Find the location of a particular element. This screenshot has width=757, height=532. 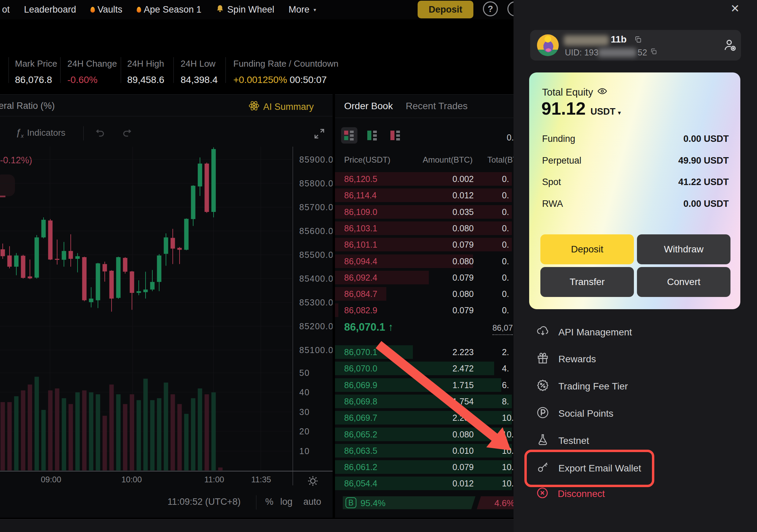

help-icon: ? is located at coordinates (490, 9).